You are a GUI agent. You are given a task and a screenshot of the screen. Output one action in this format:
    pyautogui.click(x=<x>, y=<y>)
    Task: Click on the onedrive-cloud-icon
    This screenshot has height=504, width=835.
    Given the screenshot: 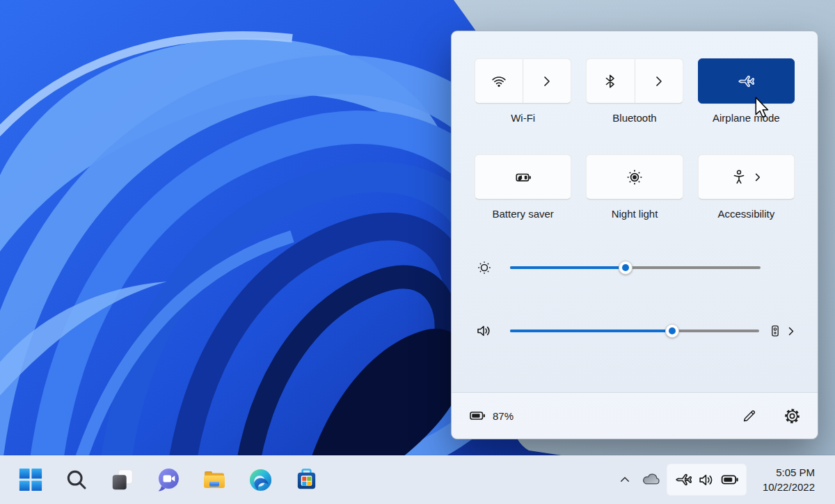 What is the action you would take?
    pyautogui.click(x=651, y=480)
    